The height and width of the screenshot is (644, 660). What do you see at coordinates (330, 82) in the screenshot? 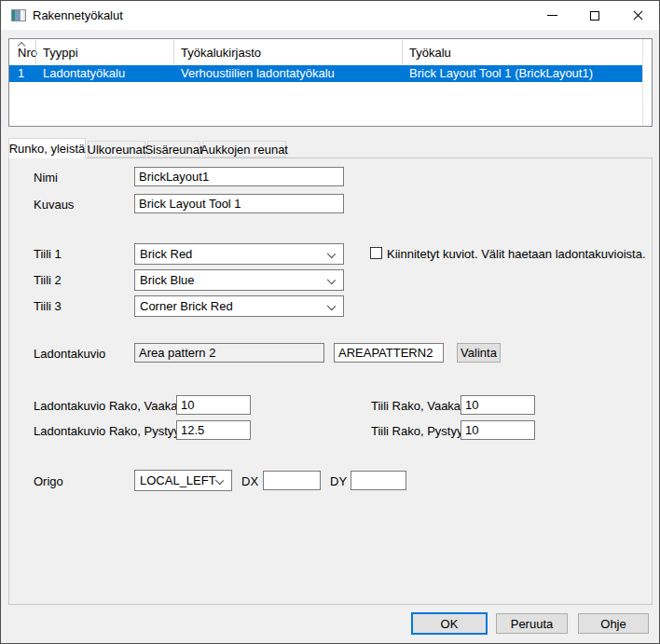
I see `tool-list: Nro Tyyppi Työkalukirjasto Työkalu 1 Lad…` at bounding box center [330, 82].